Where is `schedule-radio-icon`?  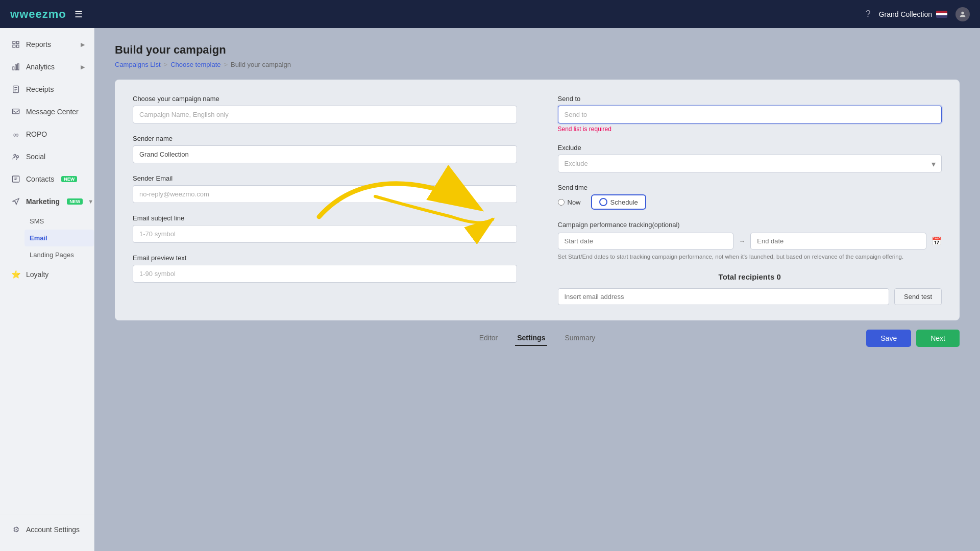
schedule-radio-icon is located at coordinates (603, 202).